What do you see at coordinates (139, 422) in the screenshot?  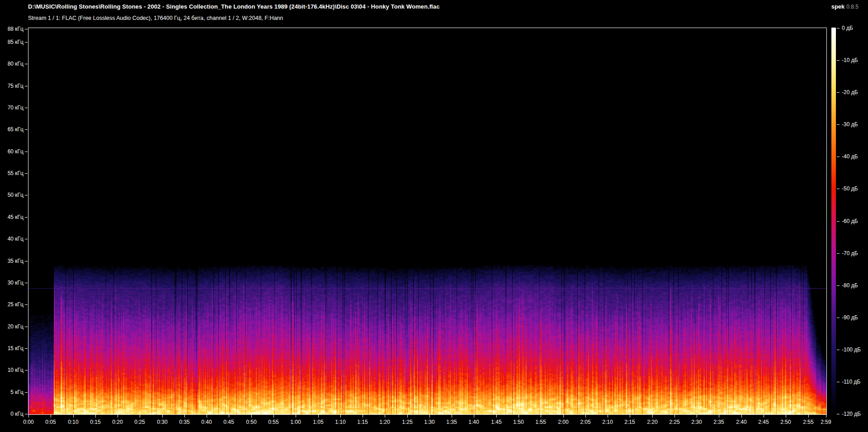 I see `time-tick-label: 0:25` at bounding box center [139, 422].